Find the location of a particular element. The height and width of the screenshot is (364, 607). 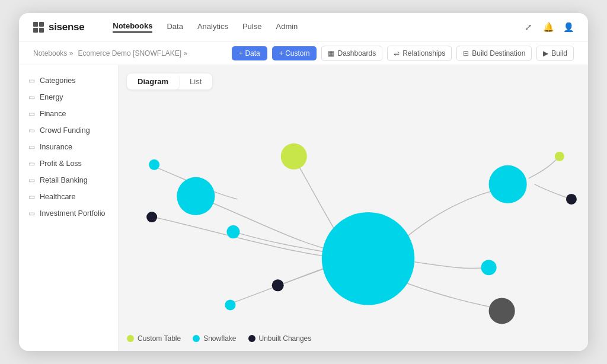

sidebar-item-healthcare: ▭ Healthcare is located at coordinates (69, 197).